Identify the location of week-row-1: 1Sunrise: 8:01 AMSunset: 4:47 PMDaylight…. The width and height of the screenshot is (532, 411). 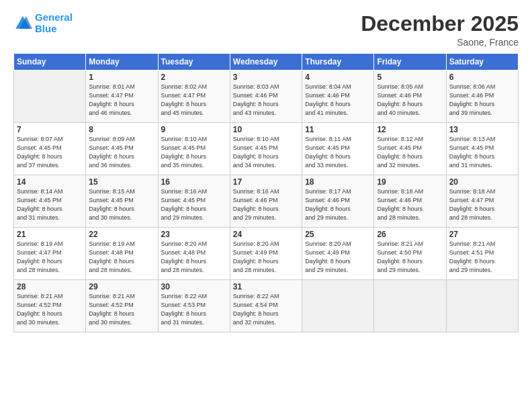
(266, 97).